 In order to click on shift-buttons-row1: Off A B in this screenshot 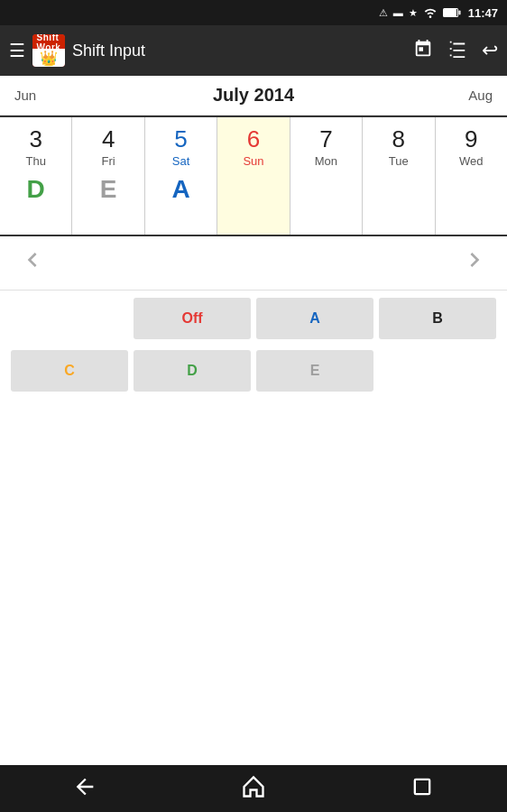, I will do `click(254, 318)`.